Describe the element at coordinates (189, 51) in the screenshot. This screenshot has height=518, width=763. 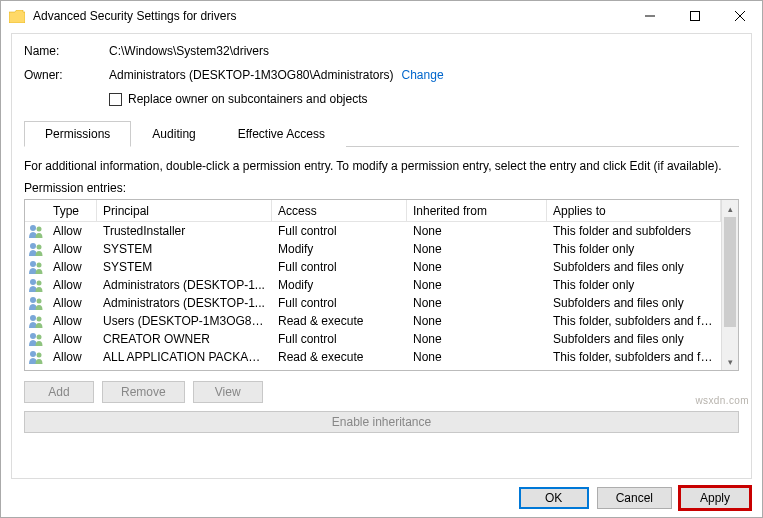
I see `name-value: C:\Windows\System32\drivers` at that location.